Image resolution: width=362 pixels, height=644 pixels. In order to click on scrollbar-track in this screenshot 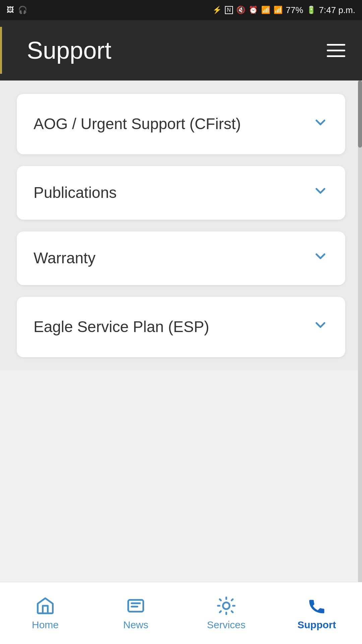, I will do `click(360, 331)`.